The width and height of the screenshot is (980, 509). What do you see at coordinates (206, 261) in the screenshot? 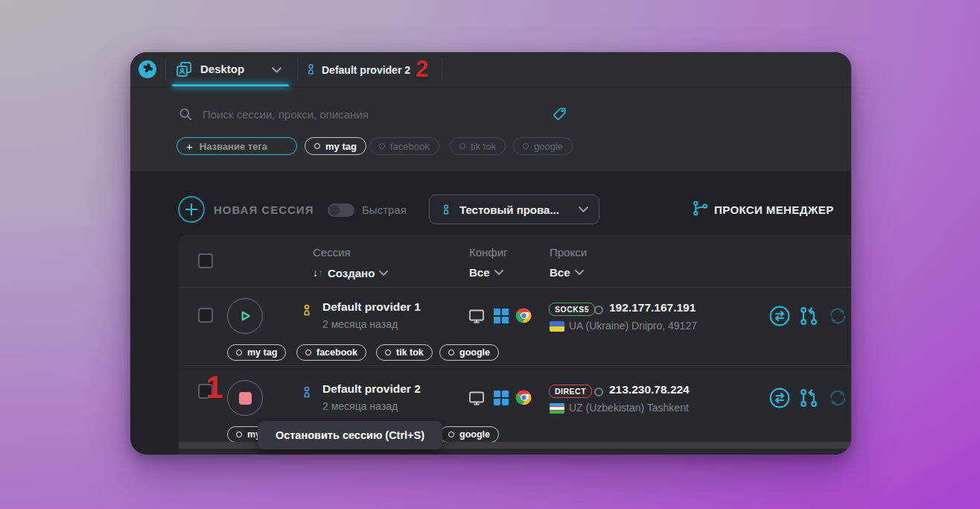
I see `select-all-checkbox` at bounding box center [206, 261].